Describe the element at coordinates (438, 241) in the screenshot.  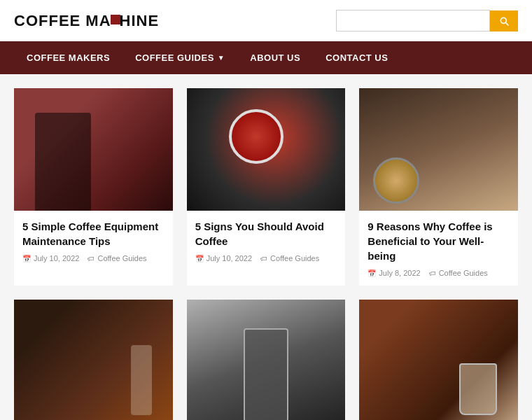
I see `card-title-2: 9 Reasons Why Coffee is Beneficial to Yo…` at that location.